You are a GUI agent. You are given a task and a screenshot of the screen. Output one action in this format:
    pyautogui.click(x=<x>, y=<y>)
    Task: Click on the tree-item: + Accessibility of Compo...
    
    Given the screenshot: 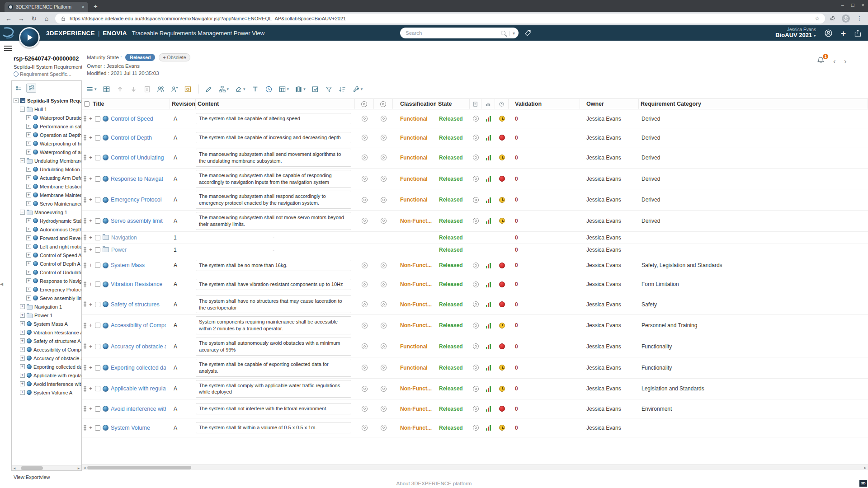 What is the action you would take?
    pyautogui.click(x=47, y=350)
    